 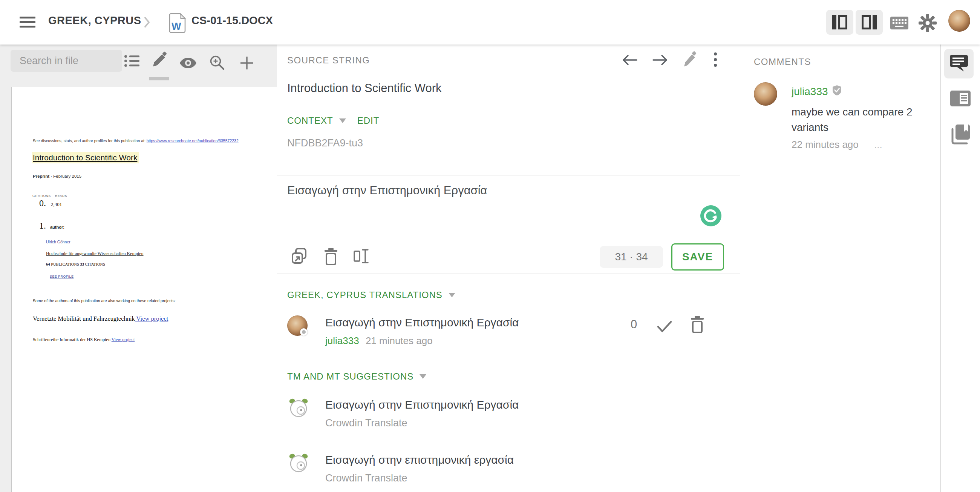 I want to click on preview-eye-icon, so click(x=188, y=64).